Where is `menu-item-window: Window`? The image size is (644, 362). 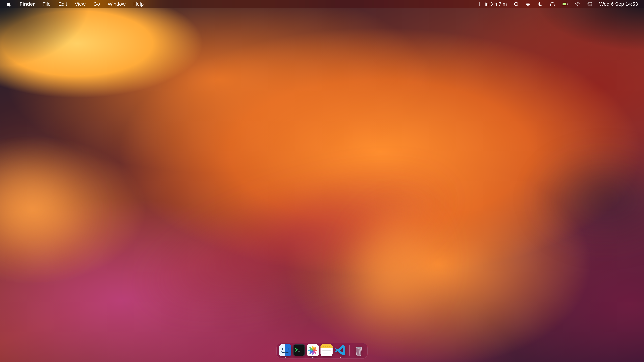 menu-item-window: Window is located at coordinates (116, 4).